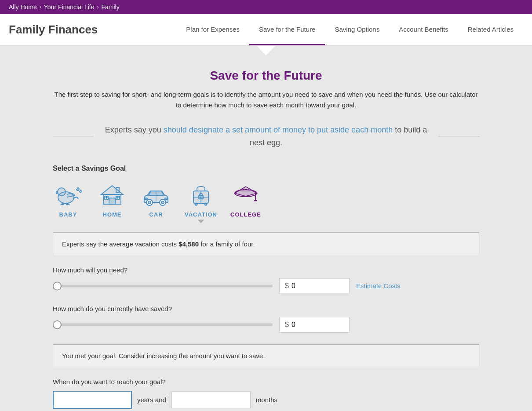 This screenshot has height=411, width=532. What do you see at coordinates (266, 400) in the screenshot?
I see `when-goal-inputs: years and months` at bounding box center [266, 400].